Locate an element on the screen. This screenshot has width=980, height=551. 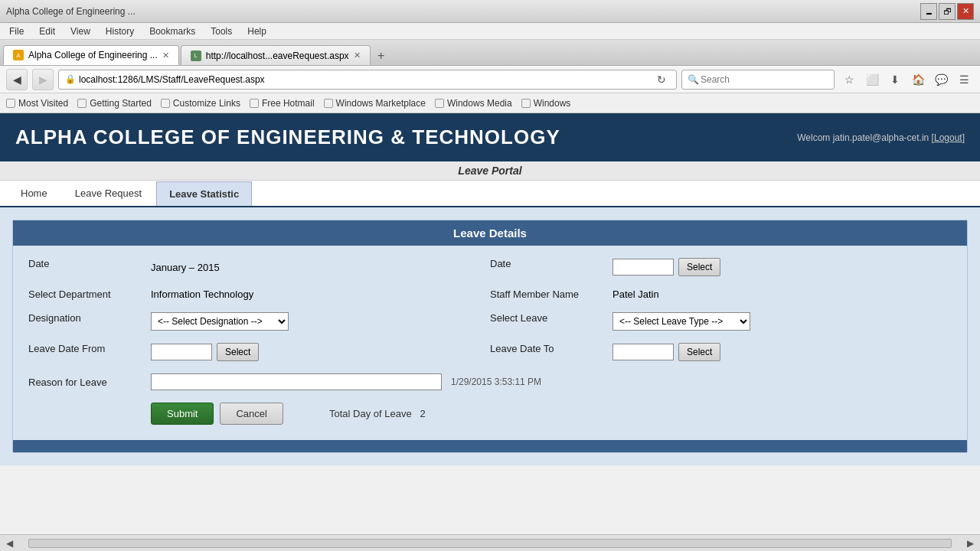
url-box: 🔒 localhost:1286/LMS/Staff/LeaveRequest.… is located at coordinates (368, 80).